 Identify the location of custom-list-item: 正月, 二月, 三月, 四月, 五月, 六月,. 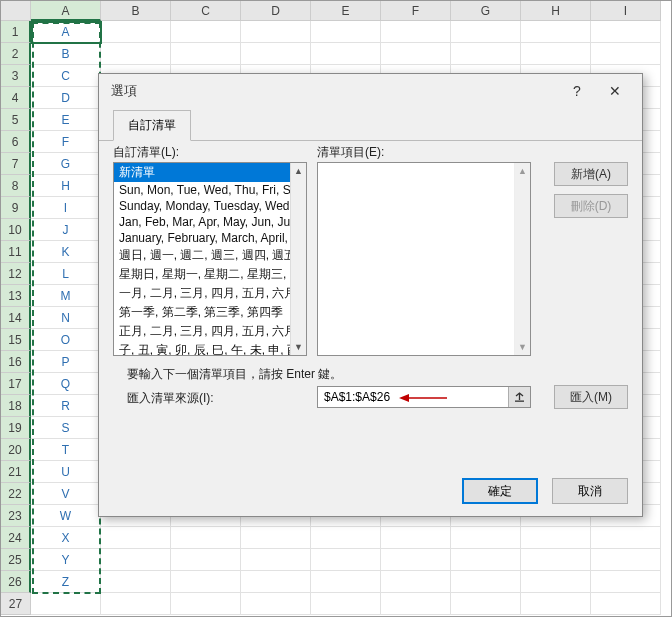
(210, 332).